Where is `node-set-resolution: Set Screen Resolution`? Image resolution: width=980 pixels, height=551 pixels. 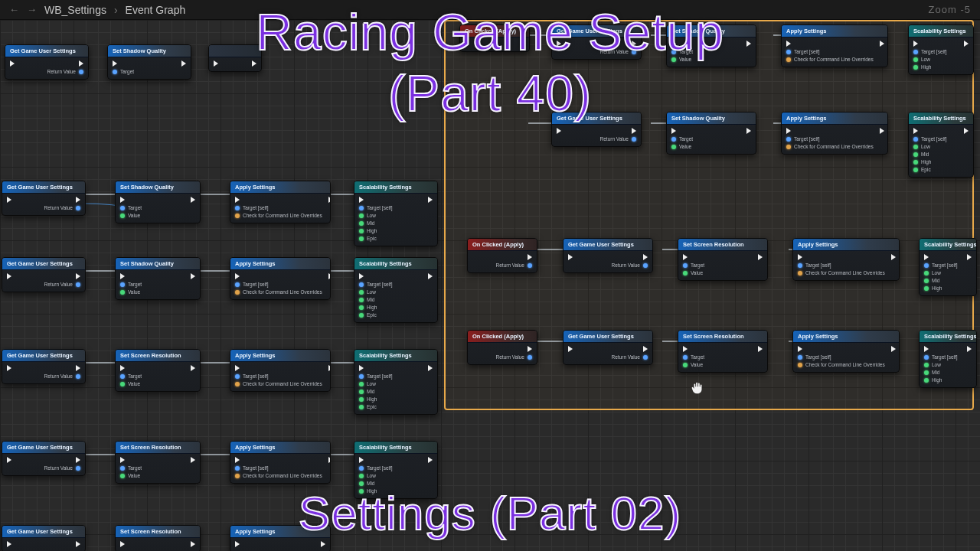
node-set-resolution: Set Screen Resolution is located at coordinates (158, 538).